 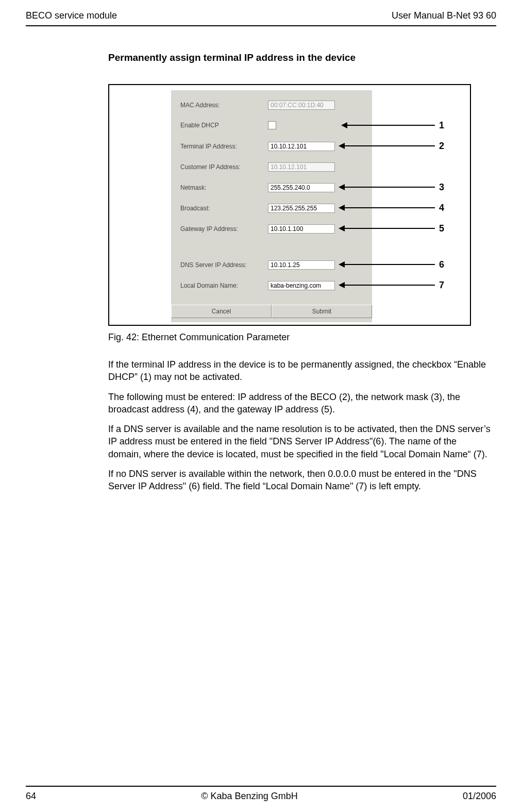 I want to click on dhcp-checkbox, so click(x=272, y=125).